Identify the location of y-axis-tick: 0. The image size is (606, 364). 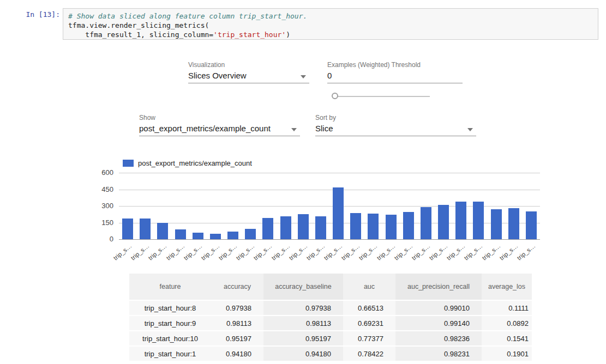
(100, 239).